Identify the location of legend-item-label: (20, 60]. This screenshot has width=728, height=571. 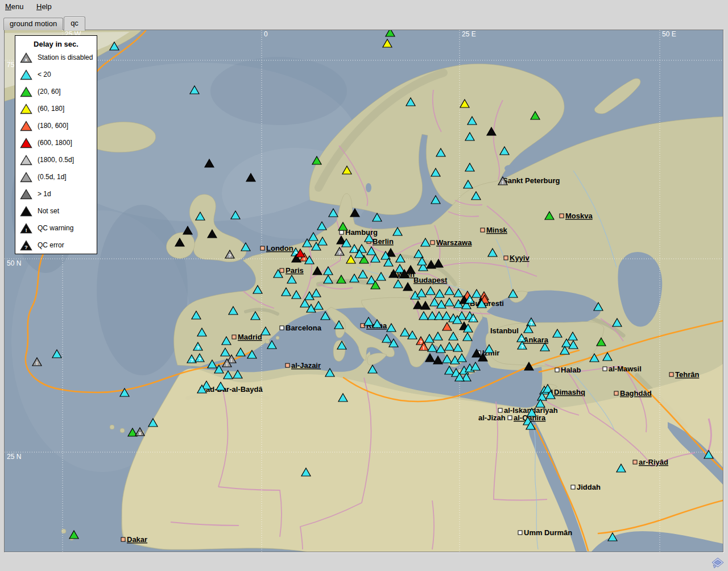
(49, 92).